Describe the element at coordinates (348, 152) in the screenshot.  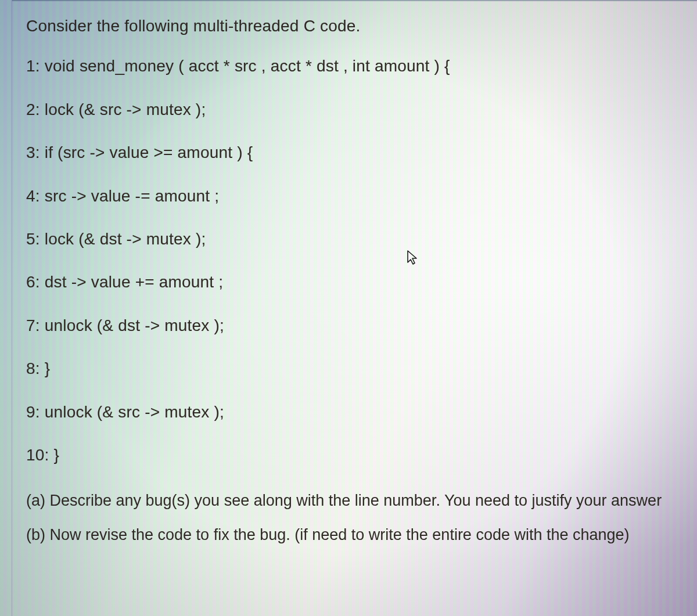
I see `code-line-3: 3: if (src -> value >= amount ) {` at that location.